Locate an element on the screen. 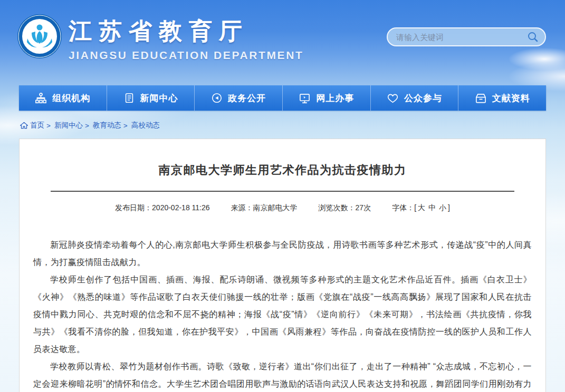 The height and width of the screenshot is (392, 565). nav-item-label: 新闻中心 is located at coordinates (159, 98).